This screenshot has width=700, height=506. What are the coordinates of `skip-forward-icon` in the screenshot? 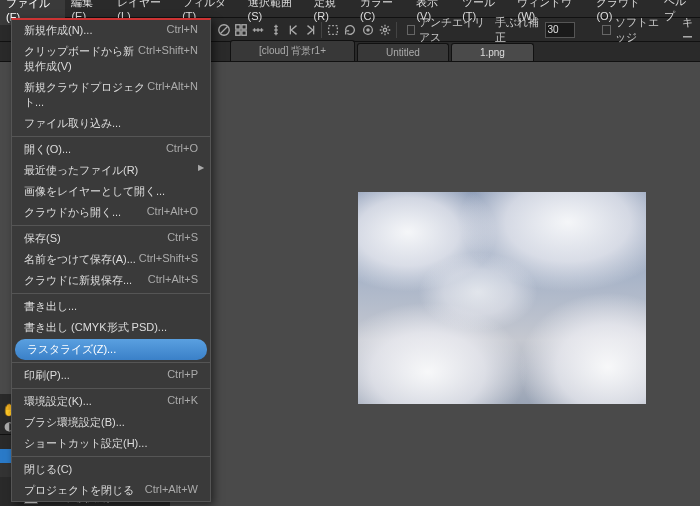 It's located at (310, 30).